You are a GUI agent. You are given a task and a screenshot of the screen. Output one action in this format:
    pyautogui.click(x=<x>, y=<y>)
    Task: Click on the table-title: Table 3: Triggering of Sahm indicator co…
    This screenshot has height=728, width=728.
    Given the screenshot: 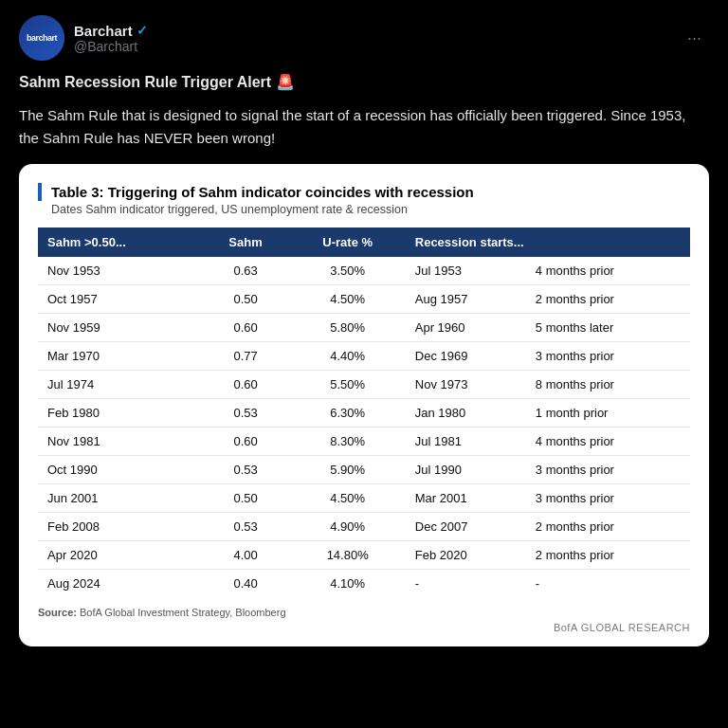 What is the action you would take?
    pyautogui.click(x=364, y=192)
    